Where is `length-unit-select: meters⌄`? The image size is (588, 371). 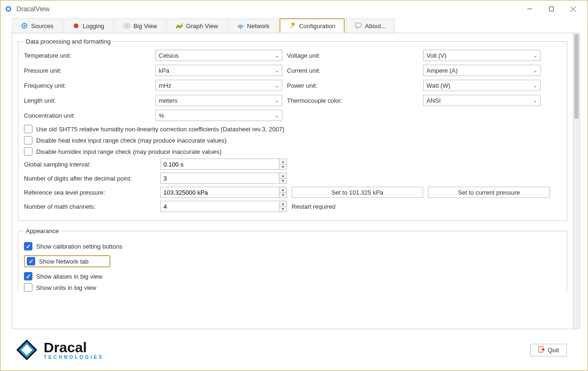 length-unit-select: meters⌄ is located at coordinates (219, 100).